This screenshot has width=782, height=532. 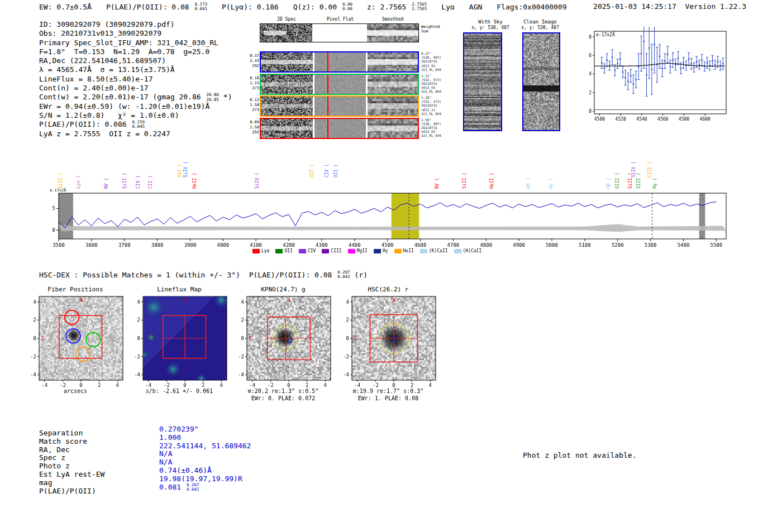 I want to click on match-row-0: Separation0.270239", so click(x=145, y=433).